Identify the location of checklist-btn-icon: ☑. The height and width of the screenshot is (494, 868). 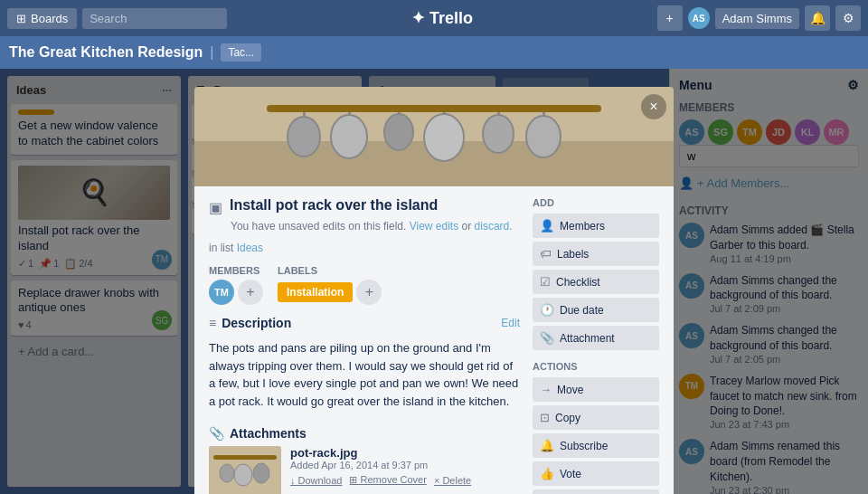
(545, 282).